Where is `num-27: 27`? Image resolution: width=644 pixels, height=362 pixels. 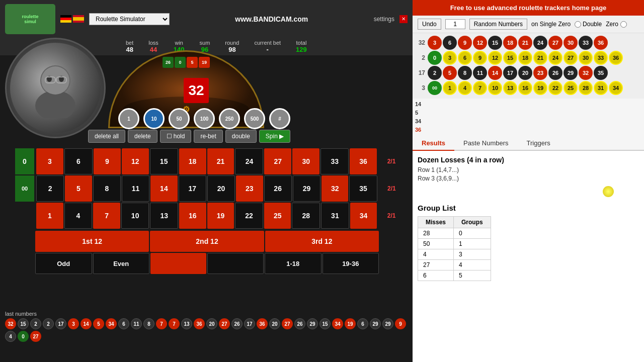
num-27: 27 is located at coordinates (278, 161).